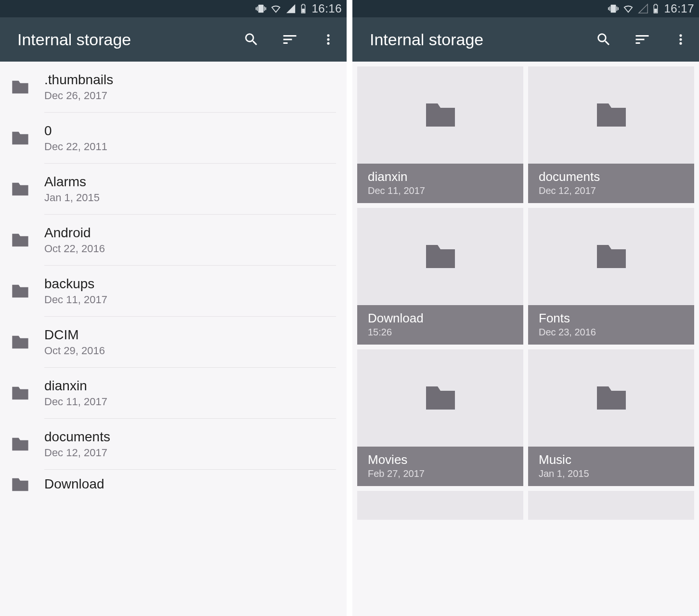  What do you see at coordinates (440, 135) in the screenshot?
I see `grid-item: dianxin Dec 11, 2017` at bounding box center [440, 135].